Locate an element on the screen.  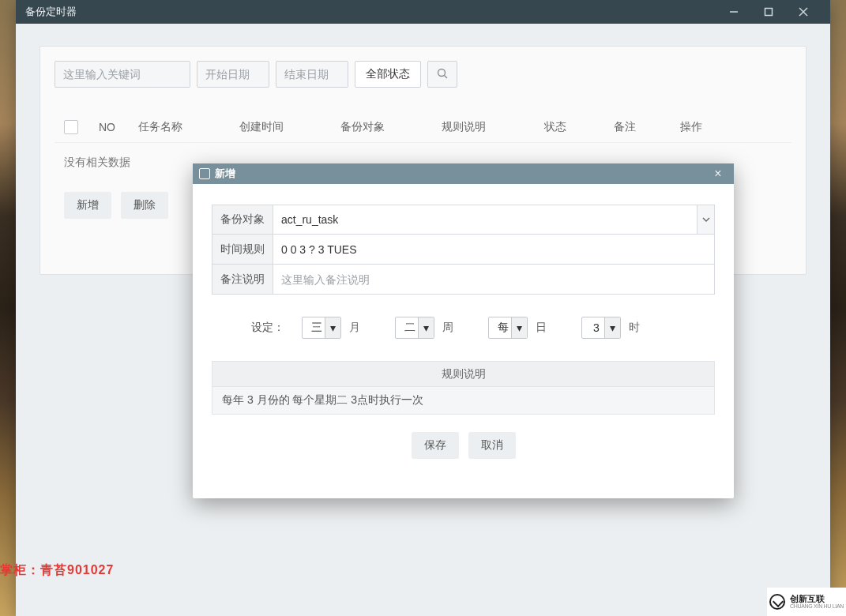
window-maximize-button is located at coordinates (769, 12).